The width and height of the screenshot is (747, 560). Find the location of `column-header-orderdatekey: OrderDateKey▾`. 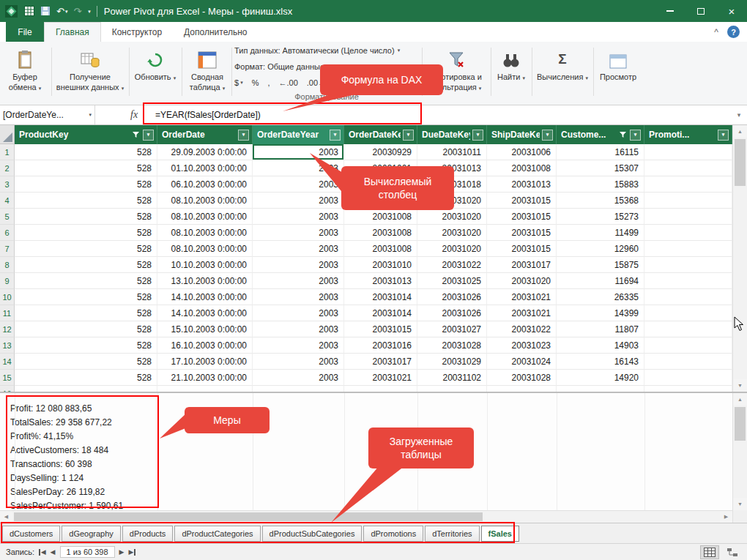

column-header-orderdatekey: OrderDateKey▾ is located at coordinates (381, 135).